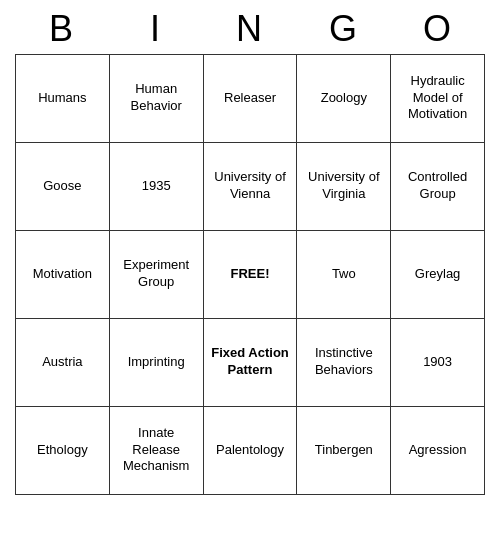 The width and height of the screenshot is (500, 544). What do you see at coordinates (438, 29) in the screenshot?
I see `header-letter-o: O` at bounding box center [438, 29].